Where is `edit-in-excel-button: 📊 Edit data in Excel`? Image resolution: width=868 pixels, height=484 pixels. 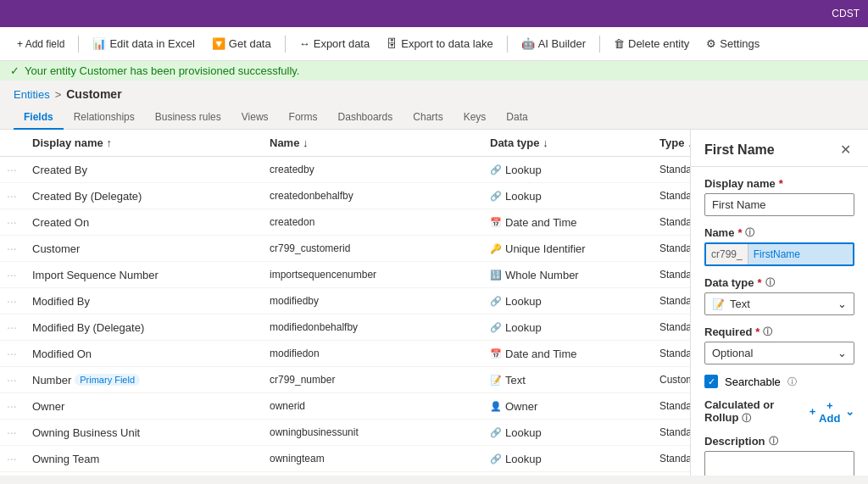
edit-in-excel-button: 📊 Edit data in Excel is located at coordinates (143, 44).